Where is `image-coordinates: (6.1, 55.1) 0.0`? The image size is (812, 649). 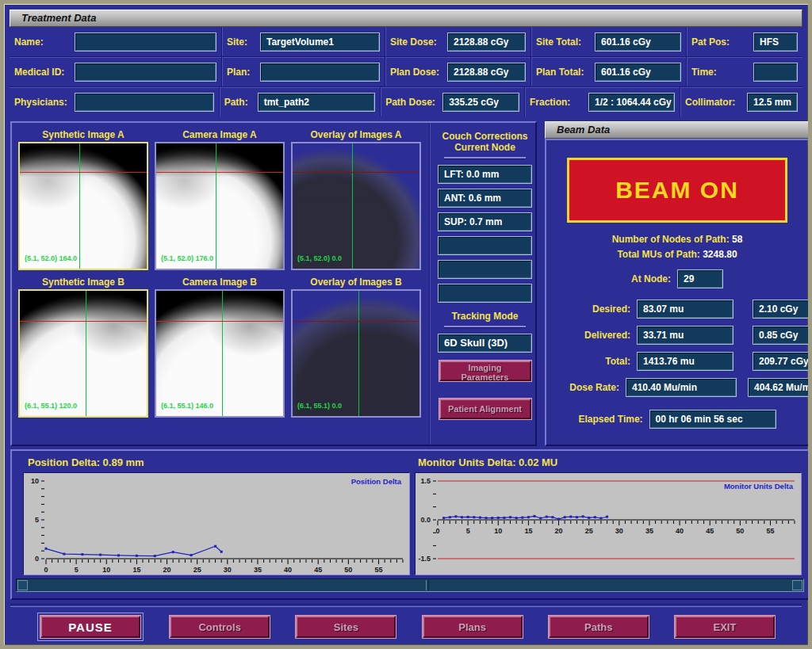
image-coordinates: (6.1, 55.1) 0.0 is located at coordinates (320, 406).